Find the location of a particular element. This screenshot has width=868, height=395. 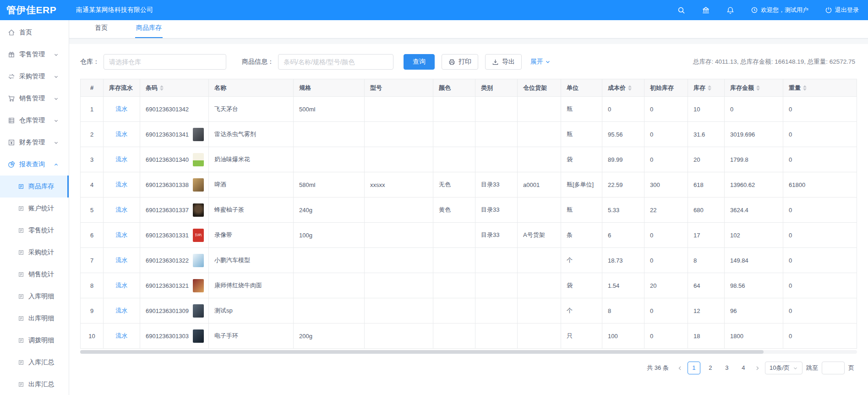

sidebar-item-purchase-stats: 采购统计 is located at coordinates (34, 252).